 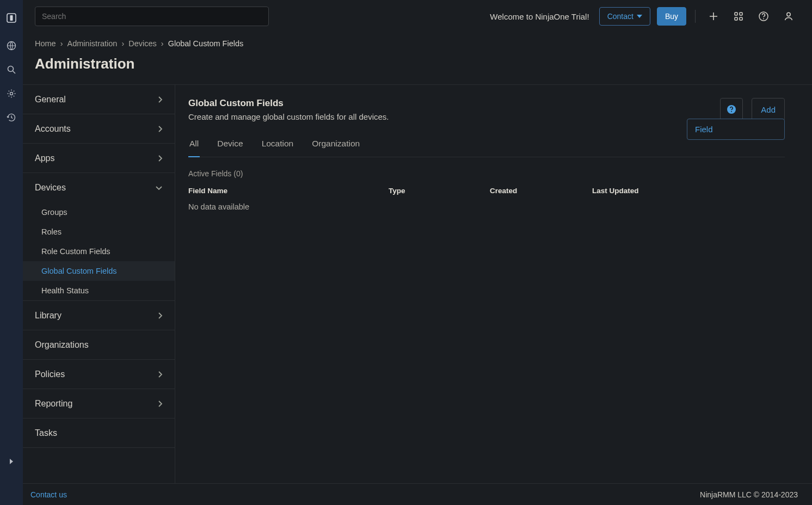 What do you see at coordinates (11, 46) in the screenshot?
I see `globe-icon` at bounding box center [11, 46].